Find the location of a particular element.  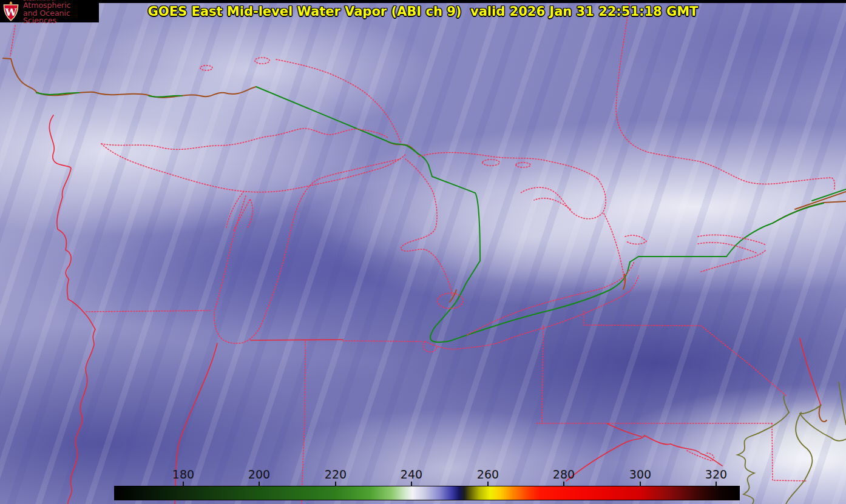

ontario-quebec-border is located at coordinates (725, 97).